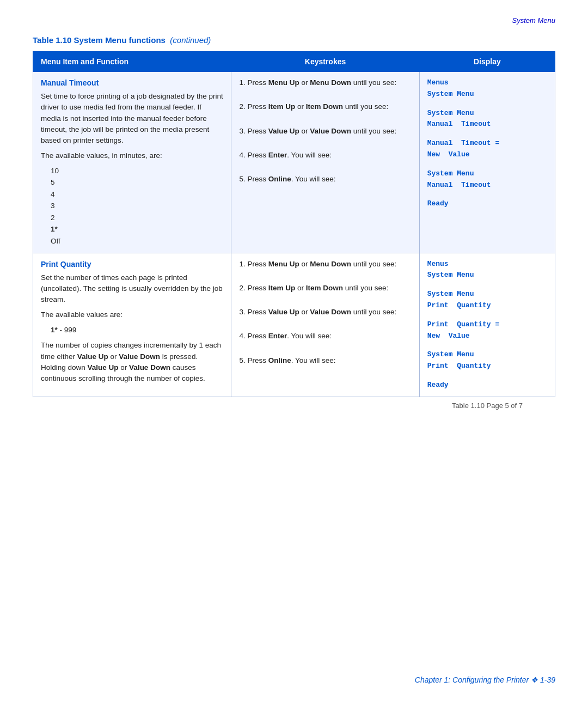 This screenshot has height=706, width=588. Describe the element at coordinates (294, 62) in the screenshot. I see `table-header-row: Menu Item and Function Keystrokes Displa…` at that location.